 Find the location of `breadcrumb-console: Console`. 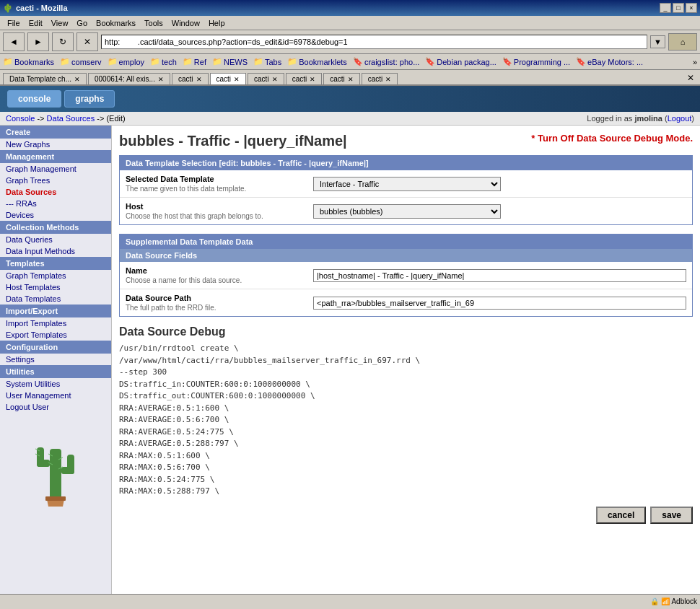

breadcrumb-console: Console is located at coordinates (20, 118).